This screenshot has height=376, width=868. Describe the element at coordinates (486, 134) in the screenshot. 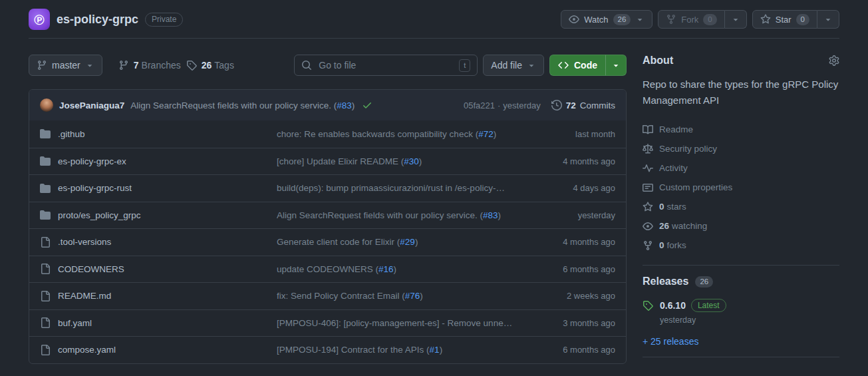

I see `pr-link: #72` at that location.